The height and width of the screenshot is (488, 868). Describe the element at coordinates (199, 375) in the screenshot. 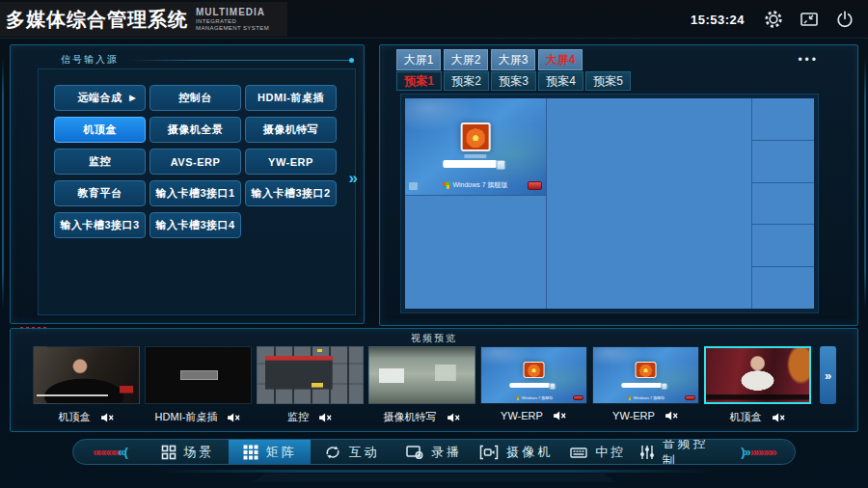

I see `thumbnail-hdmi-front` at that location.